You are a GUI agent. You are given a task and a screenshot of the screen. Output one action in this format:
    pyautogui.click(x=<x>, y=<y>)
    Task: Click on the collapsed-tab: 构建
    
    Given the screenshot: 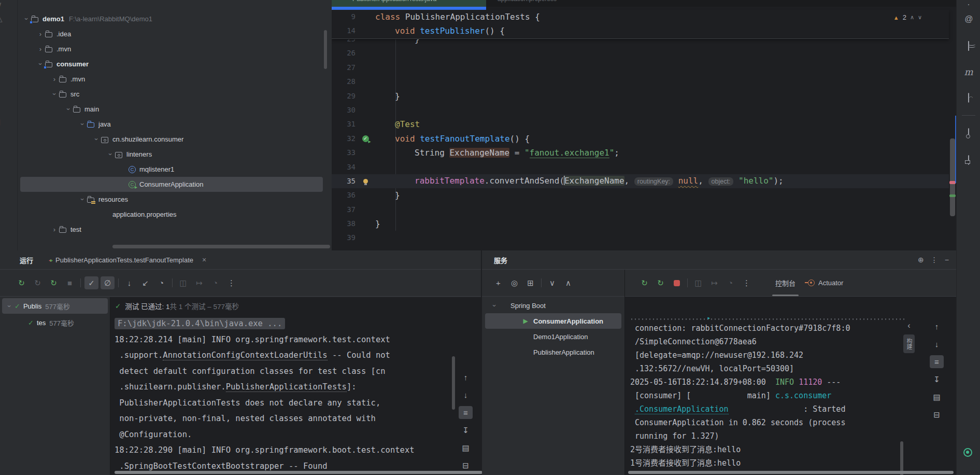 What is the action you would take?
    pyautogui.click(x=909, y=344)
    